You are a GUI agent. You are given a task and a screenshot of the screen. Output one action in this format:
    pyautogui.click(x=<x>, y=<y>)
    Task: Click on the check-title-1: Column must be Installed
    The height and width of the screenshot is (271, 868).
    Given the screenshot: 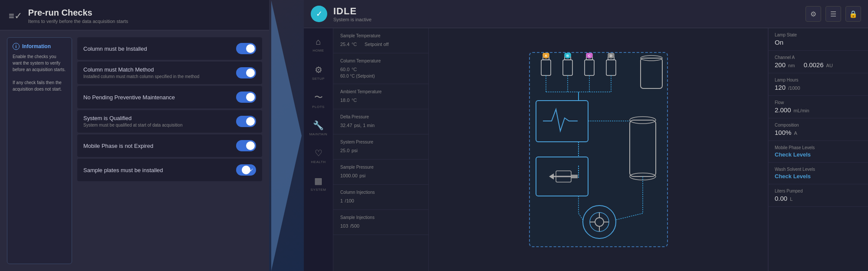 What is the action you would take?
    pyautogui.click(x=157, y=49)
    